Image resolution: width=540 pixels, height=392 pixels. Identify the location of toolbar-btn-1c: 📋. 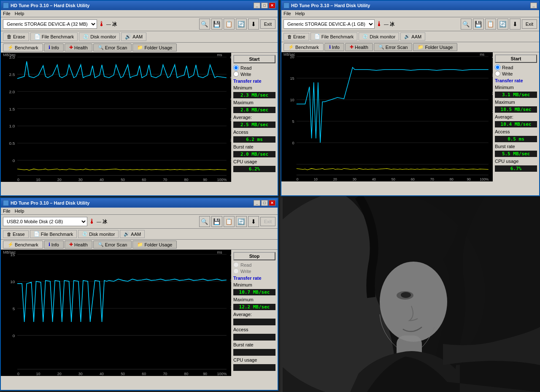
(229, 24).